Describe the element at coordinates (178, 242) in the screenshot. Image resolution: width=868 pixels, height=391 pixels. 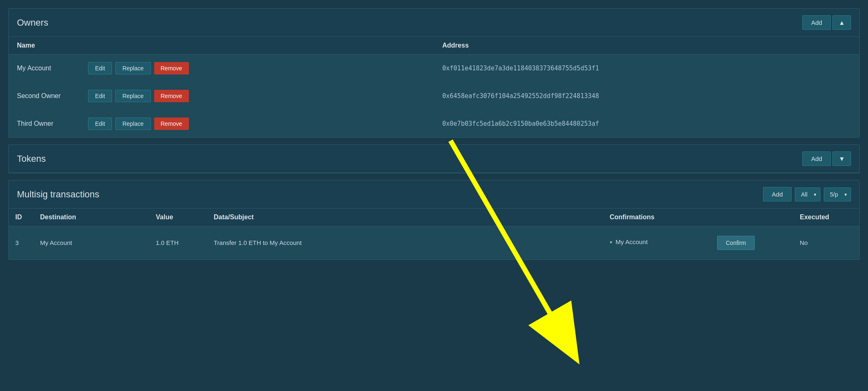
I see `tx-value-1: 1.0 ETH` at that location.